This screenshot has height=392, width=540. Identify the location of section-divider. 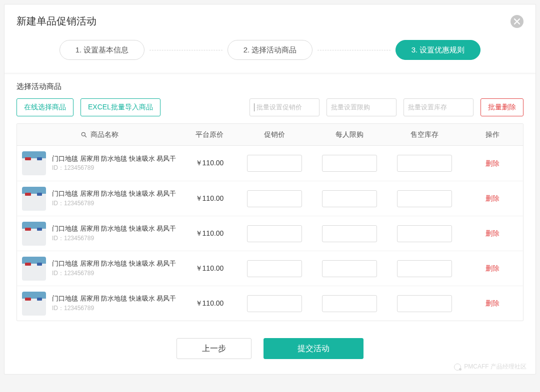
(270, 75).